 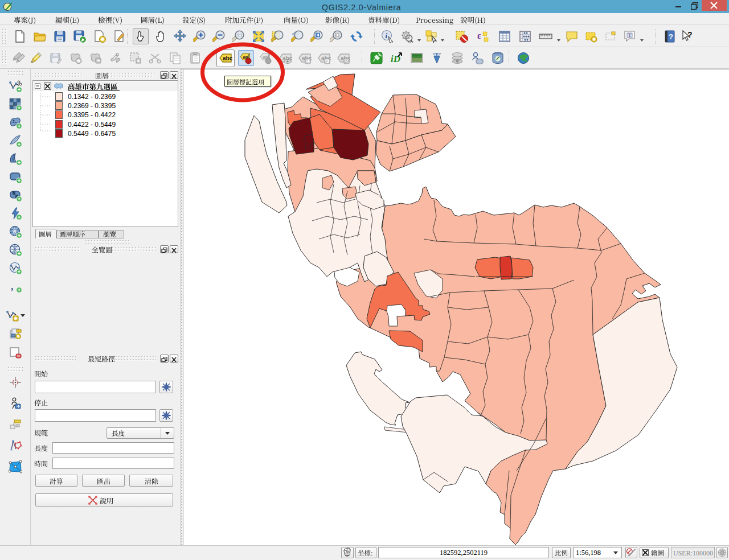 I want to click on svg-text: 1:1, so click(x=240, y=35).